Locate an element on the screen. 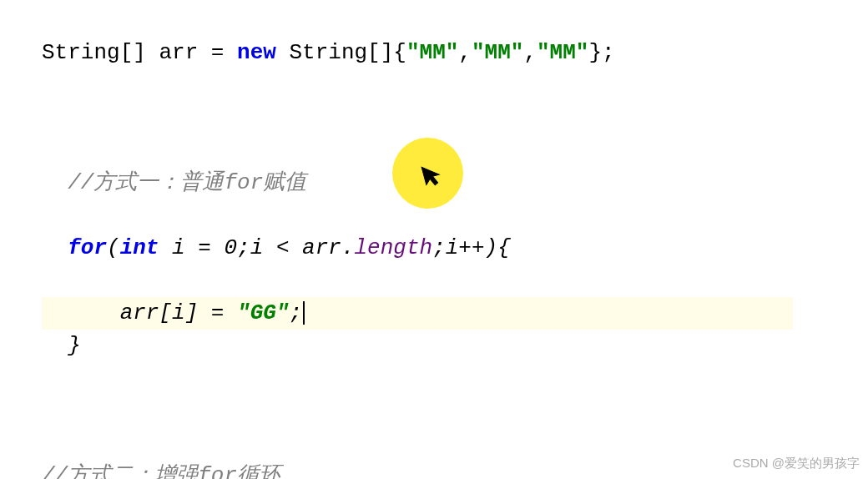 The image size is (868, 479). for-keyword: for is located at coordinates (87, 248).